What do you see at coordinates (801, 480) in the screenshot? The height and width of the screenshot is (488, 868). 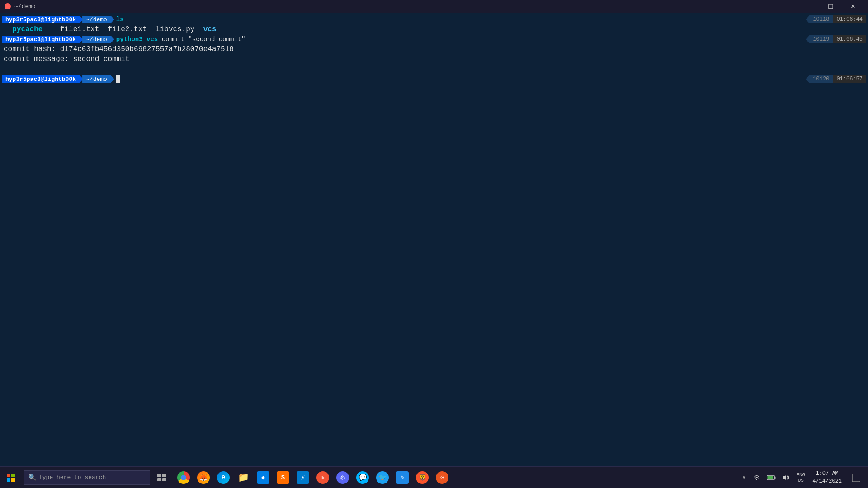 I see `region-text: US` at bounding box center [801, 480].